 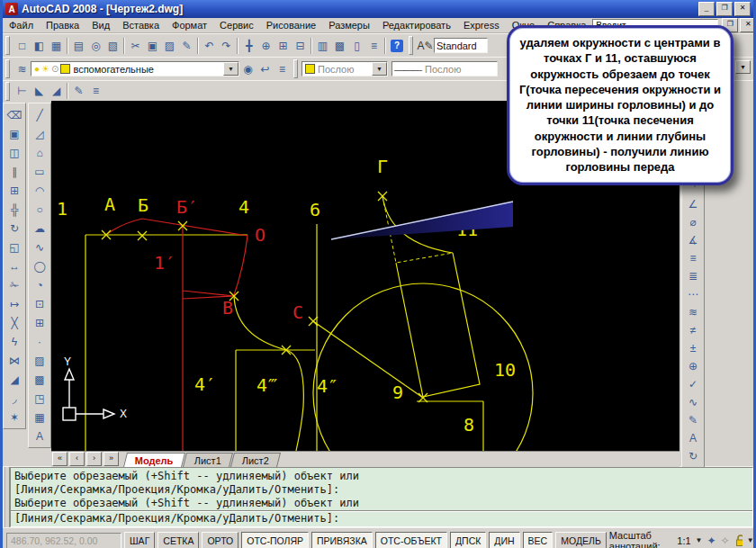 What do you see at coordinates (693, 420) in the screenshot?
I see `dim-edit-icon: ✎` at bounding box center [693, 420].